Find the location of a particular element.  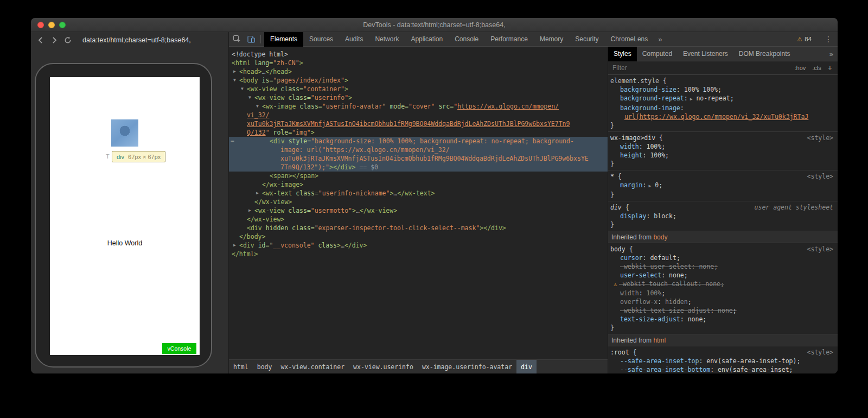

css-property: display: block; is located at coordinates (724, 216).